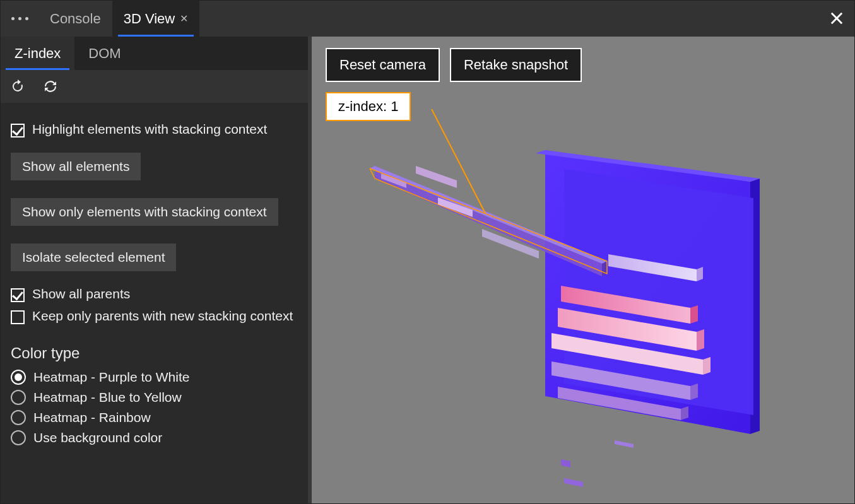 Image resolution: width=855 pixels, height=504 pixels. Describe the element at coordinates (81, 294) in the screenshot. I see `checkbox-label: Show all parents` at that location.